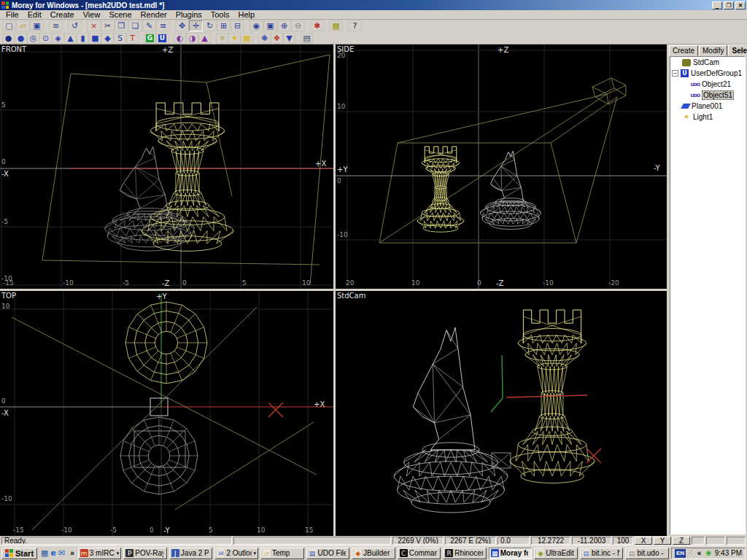 This screenshot has width=747, height=560. Describe the element at coordinates (19, 553) in the screenshot. I see `start-button: Start` at that location.